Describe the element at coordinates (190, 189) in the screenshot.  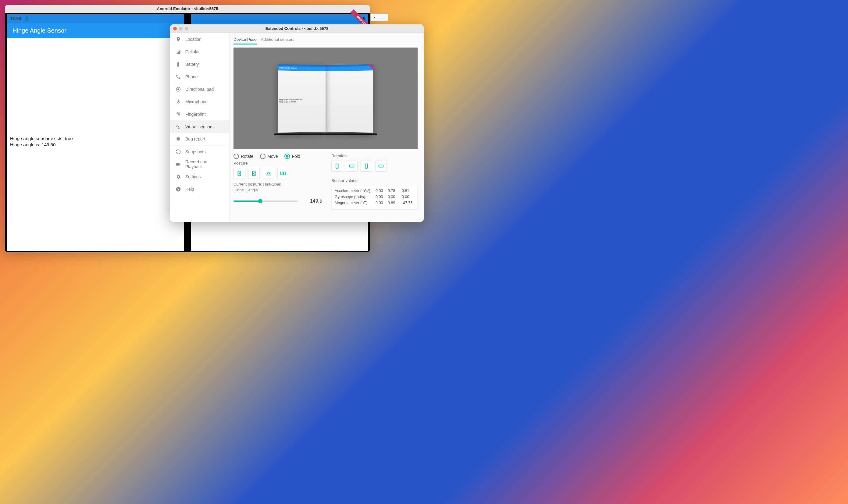
I see `sidebar-item-label: Help` at that location.